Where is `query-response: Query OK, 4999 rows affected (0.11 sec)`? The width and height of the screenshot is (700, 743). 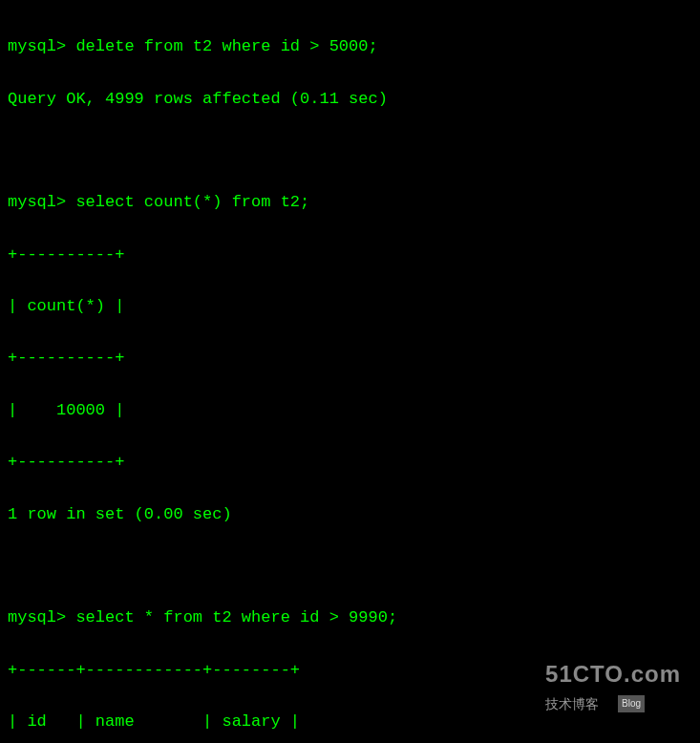
query-response: Query OK, 4999 rows affected (0.11 sec) is located at coordinates (350, 99).